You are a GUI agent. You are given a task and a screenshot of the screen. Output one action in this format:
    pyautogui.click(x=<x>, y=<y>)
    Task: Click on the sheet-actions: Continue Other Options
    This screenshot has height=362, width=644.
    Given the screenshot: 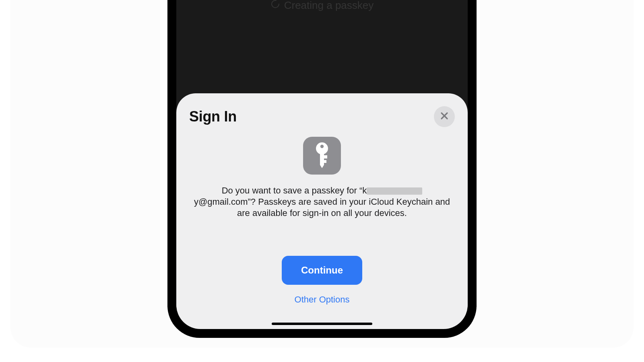 What is the action you would take?
    pyautogui.click(x=322, y=280)
    